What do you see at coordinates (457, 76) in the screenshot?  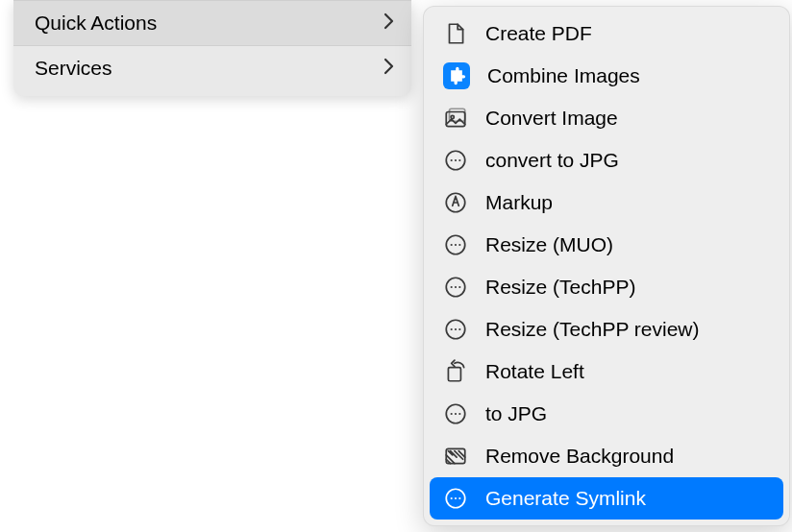 I see `puzzle-icon` at bounding box center [457, 76].